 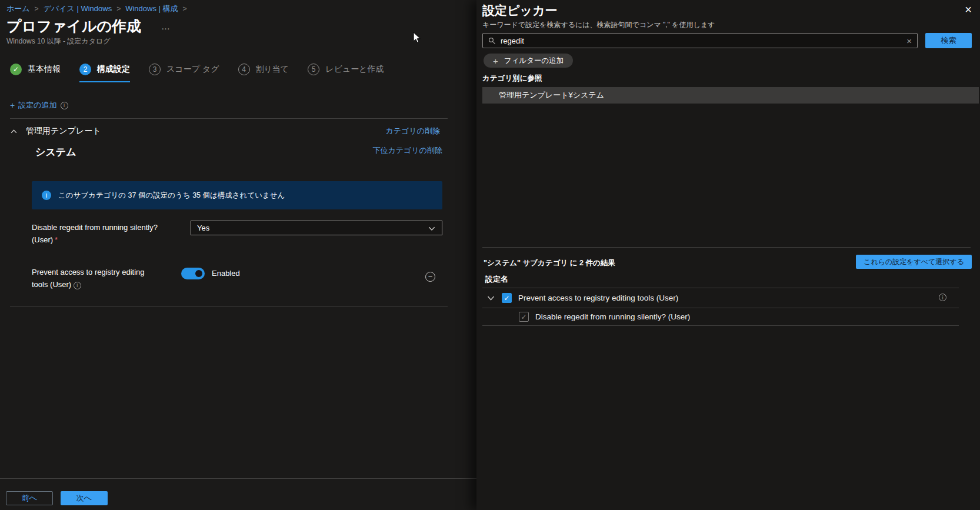 I want to click on remove-setting-button, so click(x=431, y=276).